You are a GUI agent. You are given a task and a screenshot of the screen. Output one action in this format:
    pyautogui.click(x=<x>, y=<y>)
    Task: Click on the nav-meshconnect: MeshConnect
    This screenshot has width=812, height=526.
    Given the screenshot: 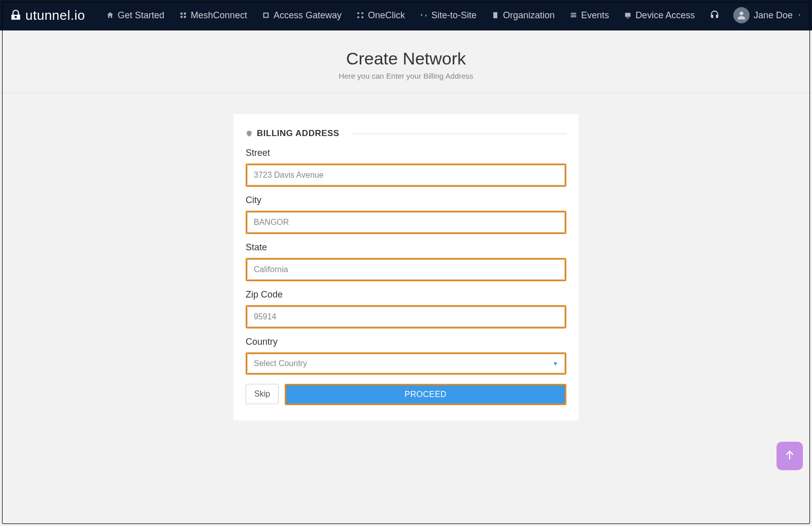 What is the action you would take?
    pyautogui.click(x=213, y=15)
    